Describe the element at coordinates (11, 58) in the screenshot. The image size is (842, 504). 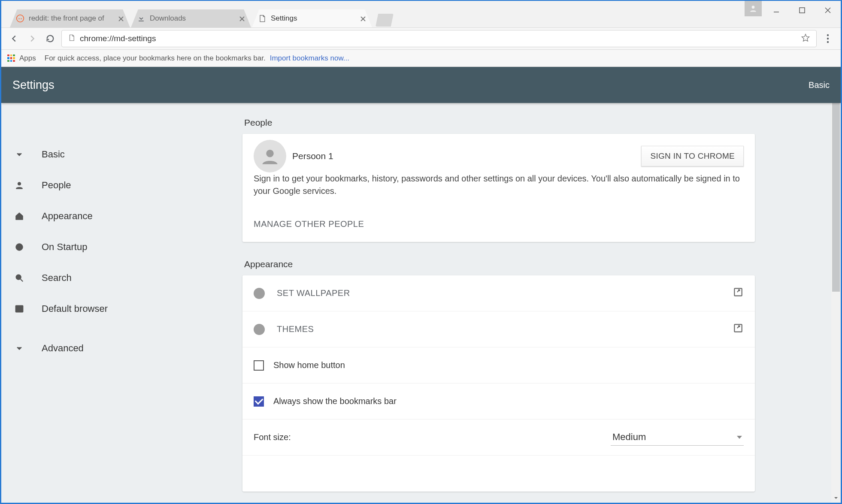
I see `apps-icon` at that location.